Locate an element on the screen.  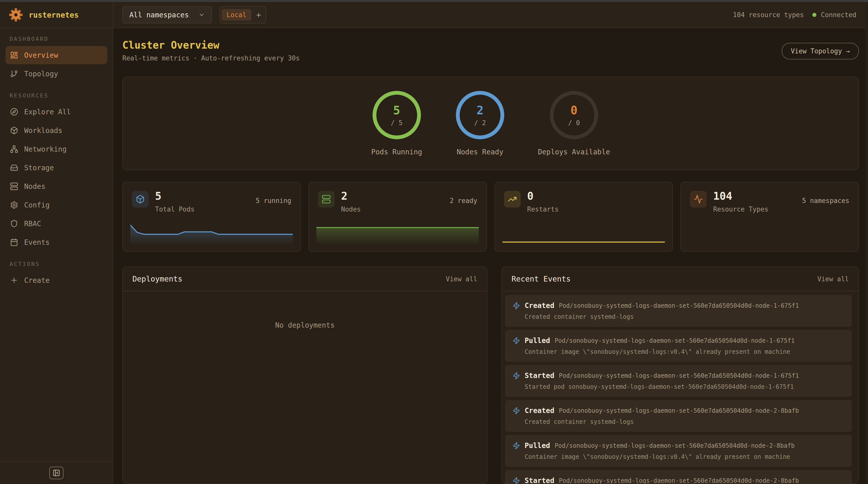
topbar-status: 104 resource types Connected is located at coordinates (795, 15).